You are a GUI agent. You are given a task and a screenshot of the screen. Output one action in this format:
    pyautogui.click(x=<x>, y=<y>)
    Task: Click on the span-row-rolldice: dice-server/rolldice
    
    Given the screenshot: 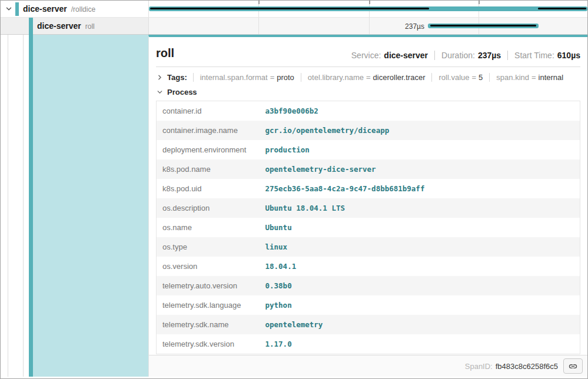 What is the action you would take?
    pyautogui.click(x=294, y=9)
    